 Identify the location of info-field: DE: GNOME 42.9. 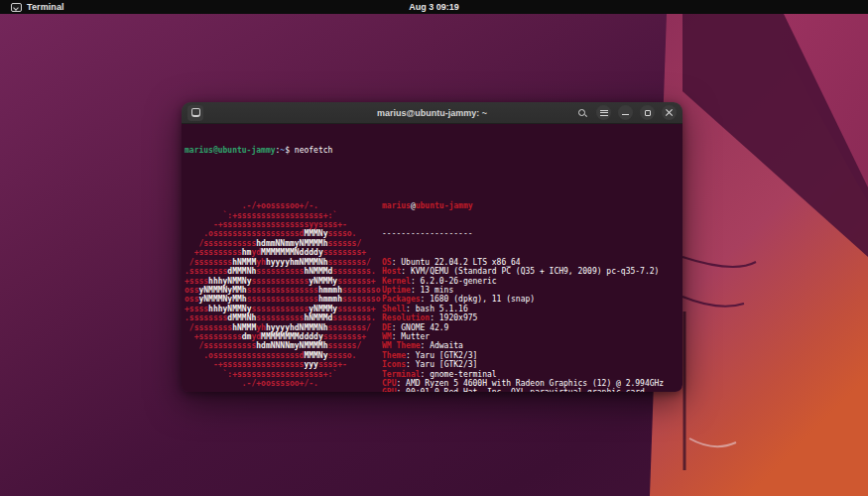
(531, 327).